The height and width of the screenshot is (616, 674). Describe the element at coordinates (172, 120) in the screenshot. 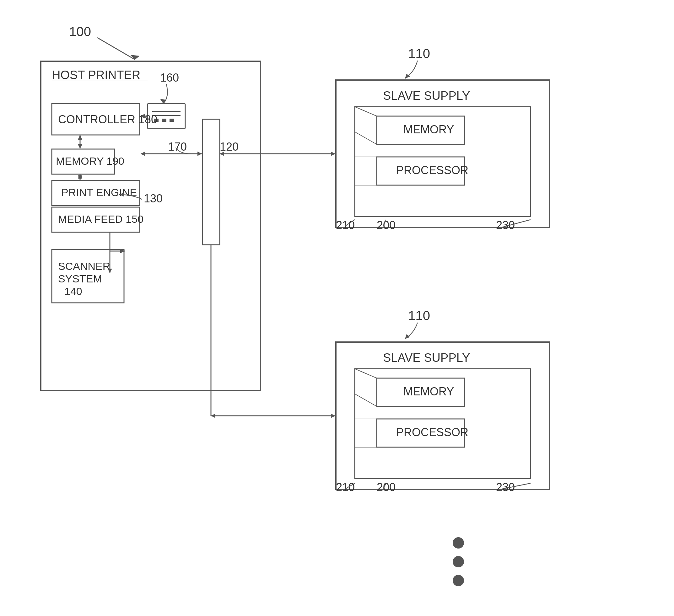

I see `usb-dot3` at that location.